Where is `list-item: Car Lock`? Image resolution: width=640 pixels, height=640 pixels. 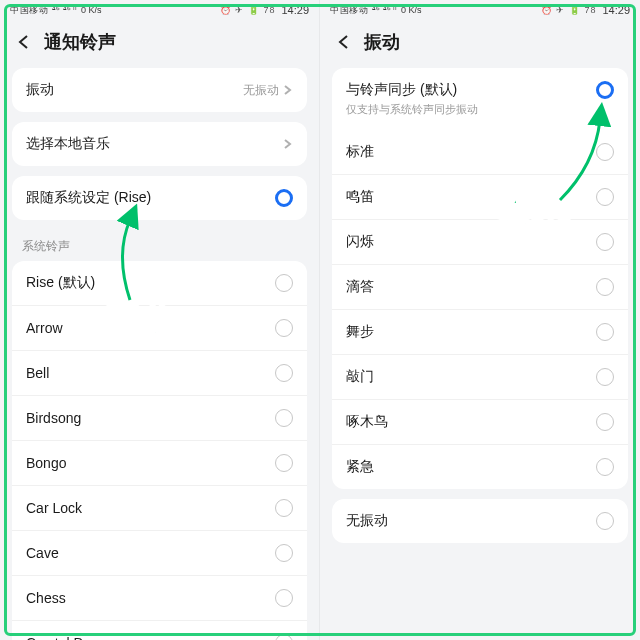
list-item: Car Lock is located at coordinates (160, 508).